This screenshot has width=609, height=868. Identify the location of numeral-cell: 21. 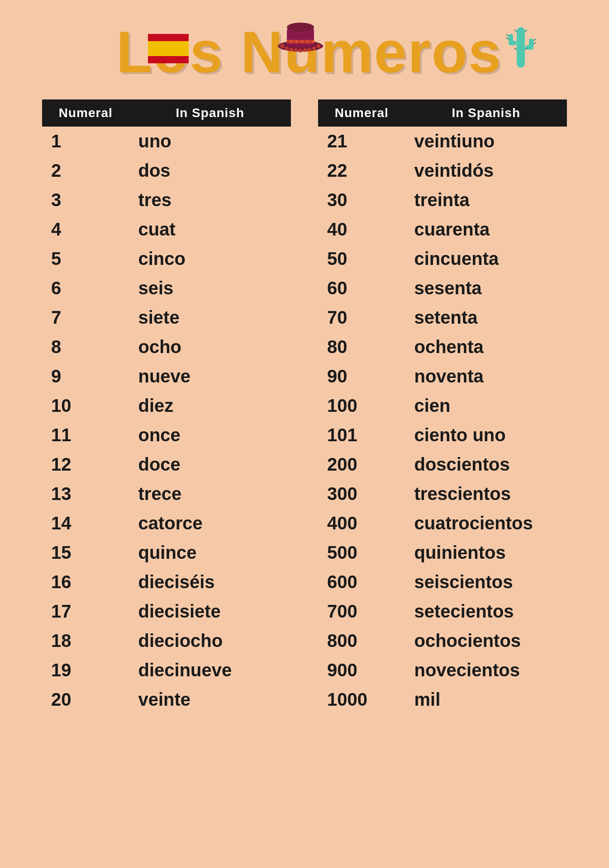
(362, 141).